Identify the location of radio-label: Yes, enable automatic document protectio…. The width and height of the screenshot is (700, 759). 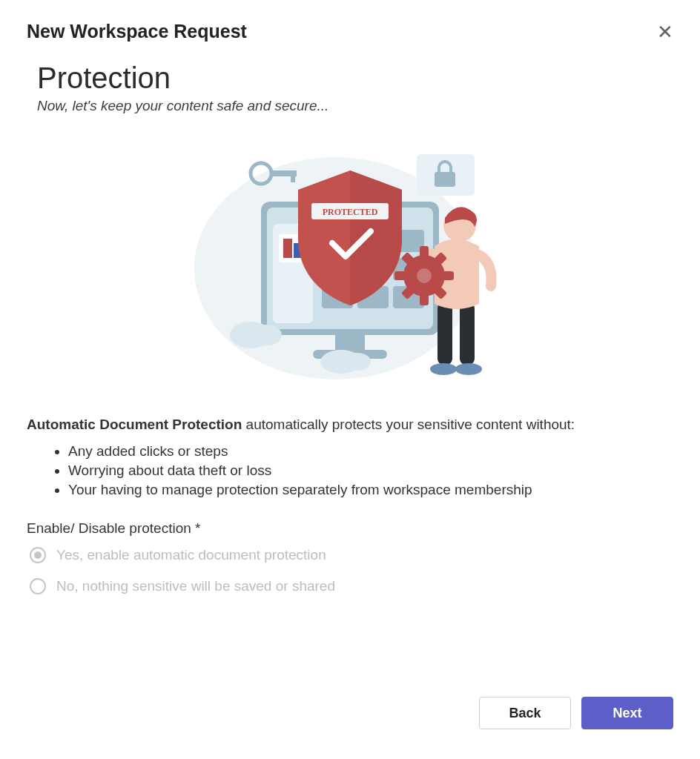
(191, 555).